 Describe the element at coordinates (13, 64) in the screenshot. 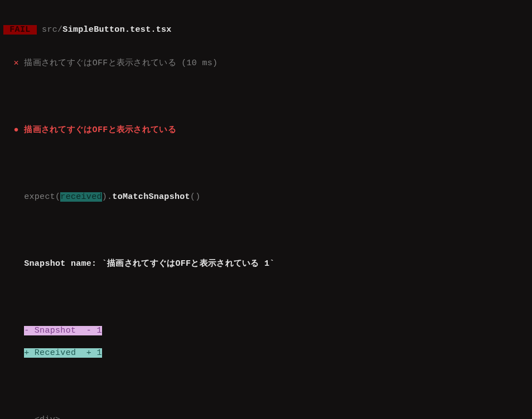

I see `fail-x-icon: ✕` at that location.